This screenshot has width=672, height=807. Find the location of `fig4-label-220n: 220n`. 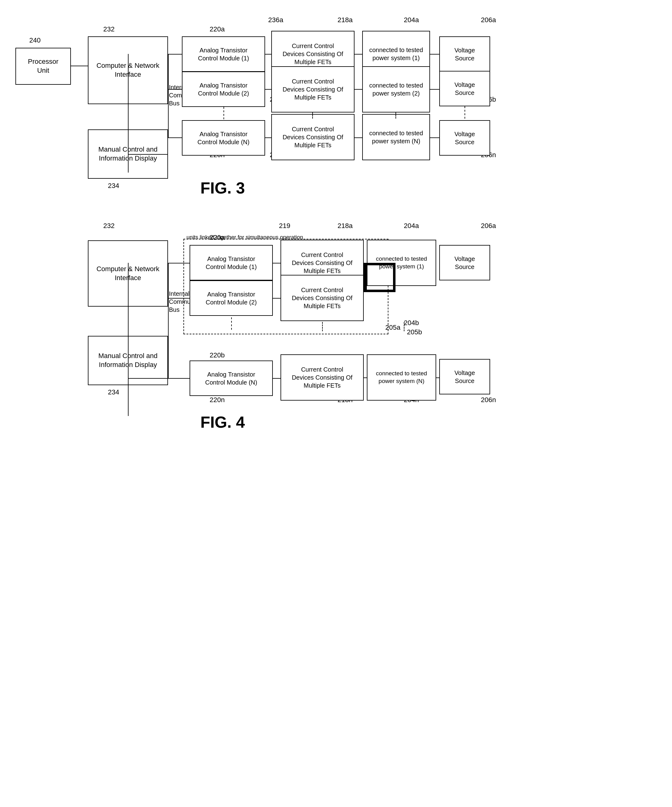

fig4-label-220n: 220n is located at coordinates (217, 400).